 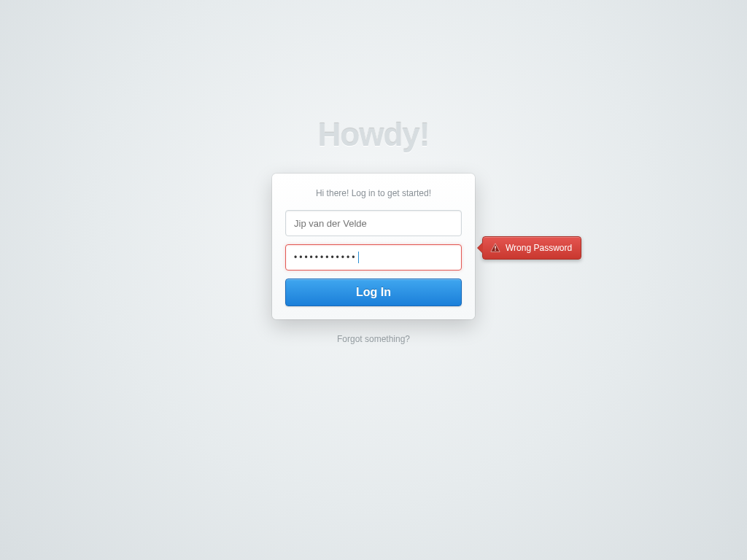 I want to click on page-heading: Howdy!, so click(x=374, y=135).